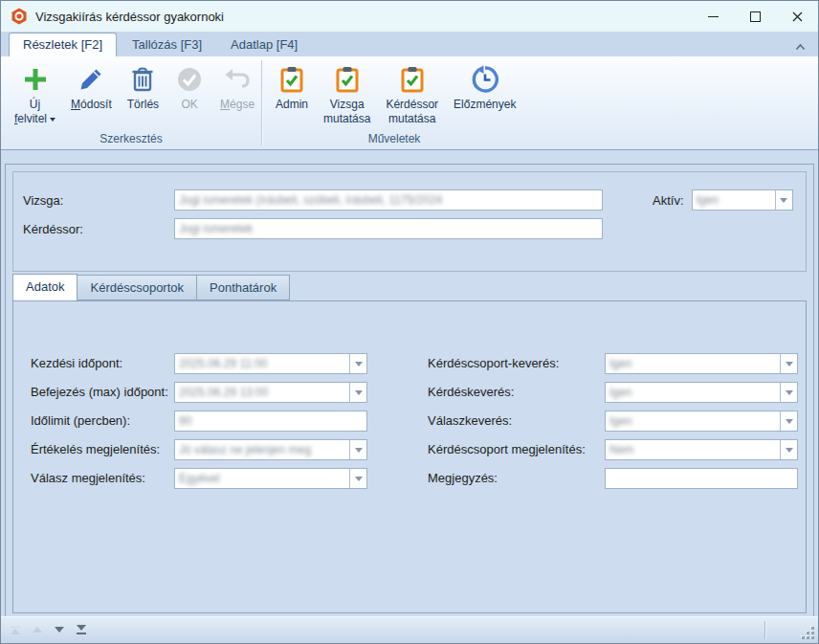  What do you see at coordinates (800, 47) in the screenshot?
I see `collapse-ribbon-button` at bounding box center [800, 47].